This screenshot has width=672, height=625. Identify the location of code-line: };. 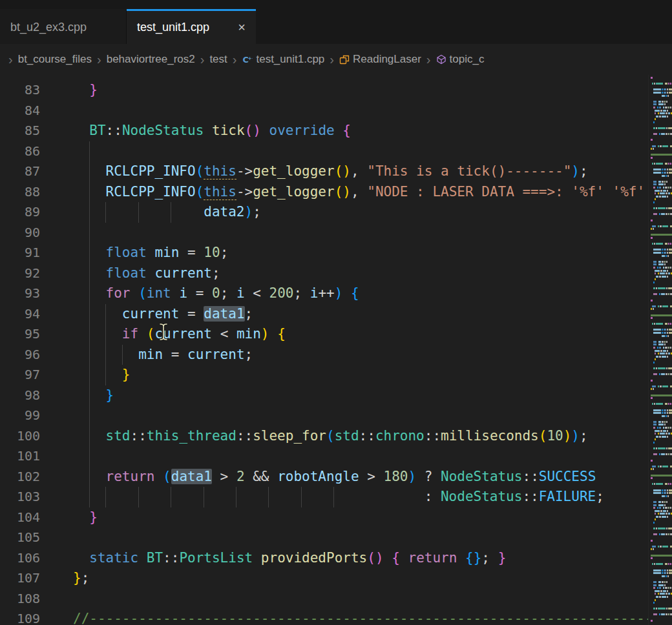
(372, 579).